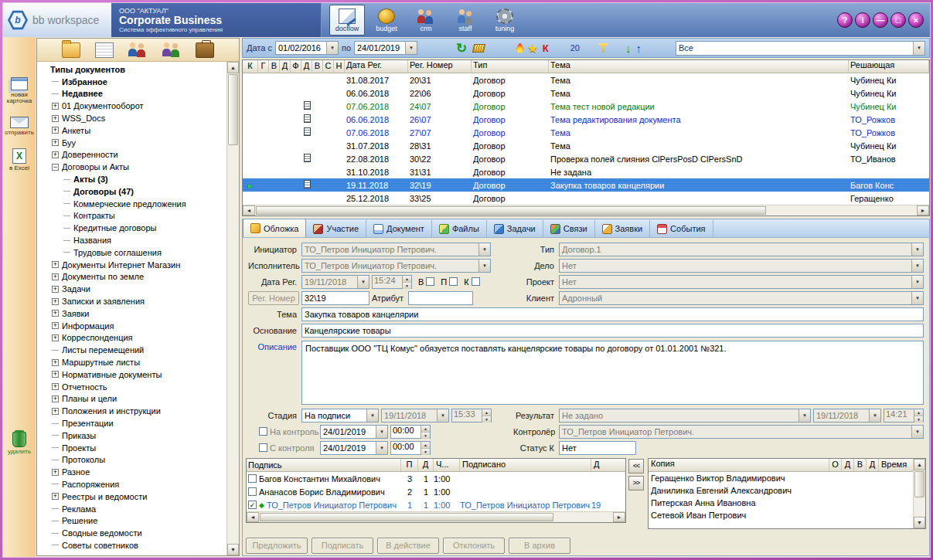 This screenshot has height=560, width=933. I want to click on column-header: Дата Рег., so click(376, 66).